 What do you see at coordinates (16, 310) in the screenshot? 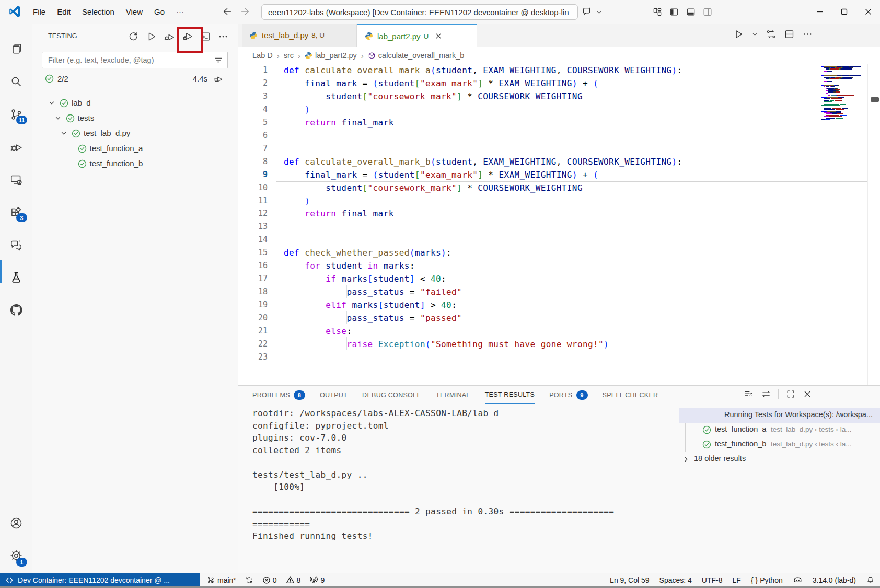
I see `github-icon` at bounding box center [16, 310].